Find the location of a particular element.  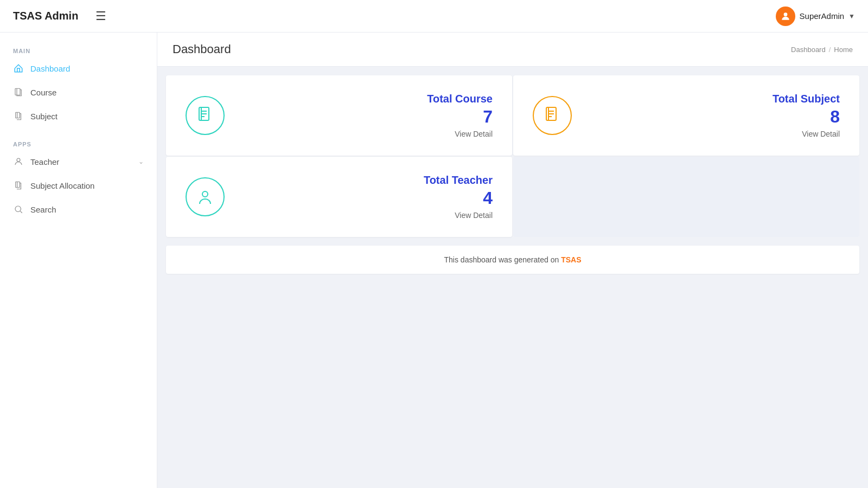

sidebar-section-main: MAIN is located at coordinates (78, 50).